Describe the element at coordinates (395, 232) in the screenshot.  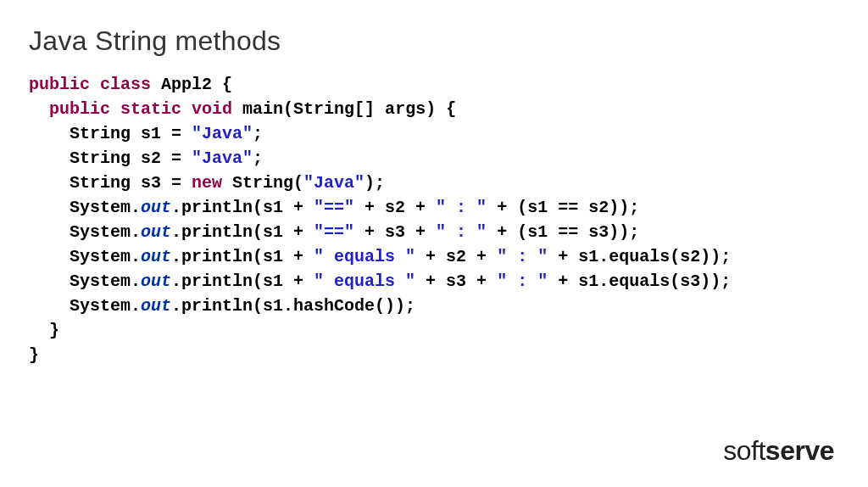
I see `mid2: + s3 +` at that location.